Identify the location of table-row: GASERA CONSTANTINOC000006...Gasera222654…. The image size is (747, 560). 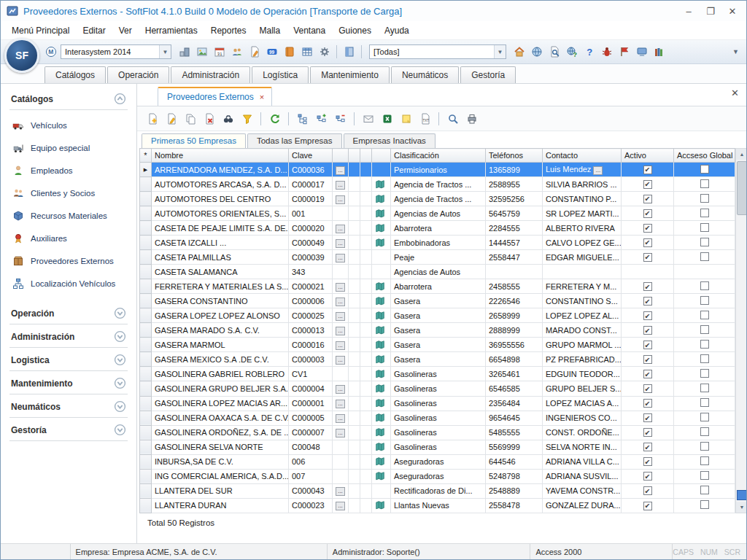
(438, 301).